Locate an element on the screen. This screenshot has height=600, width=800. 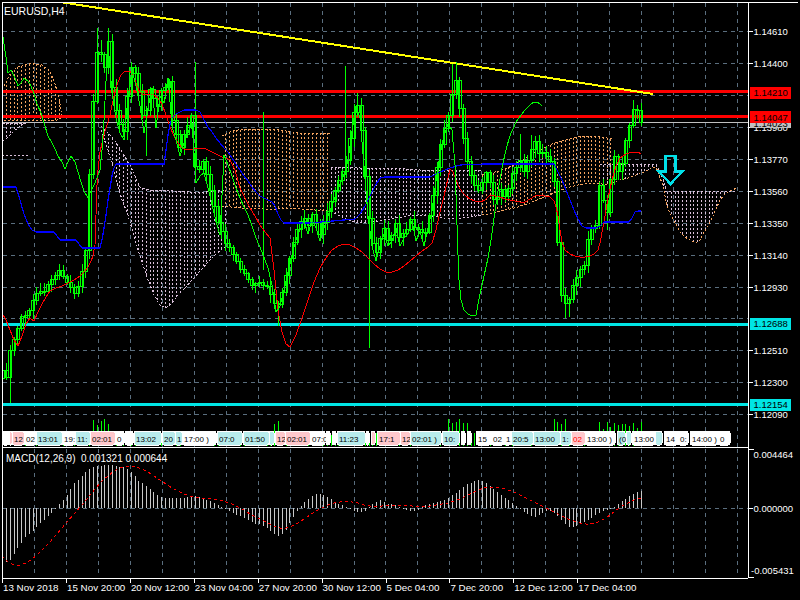
svg-text: 1.12688 is located at coordinates (771, 324).